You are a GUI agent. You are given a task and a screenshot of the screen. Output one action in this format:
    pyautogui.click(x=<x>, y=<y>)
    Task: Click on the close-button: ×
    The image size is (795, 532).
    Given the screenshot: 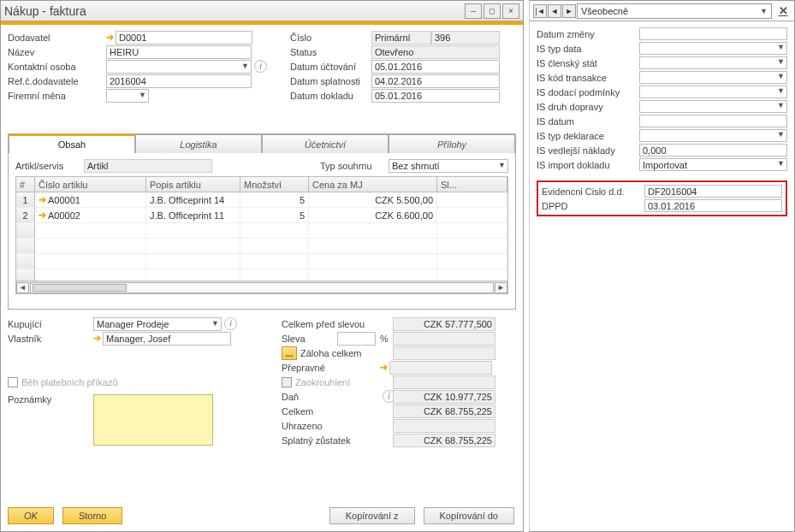 What is the action you would take?
    pyautogui.click(x=511, y=11)
    